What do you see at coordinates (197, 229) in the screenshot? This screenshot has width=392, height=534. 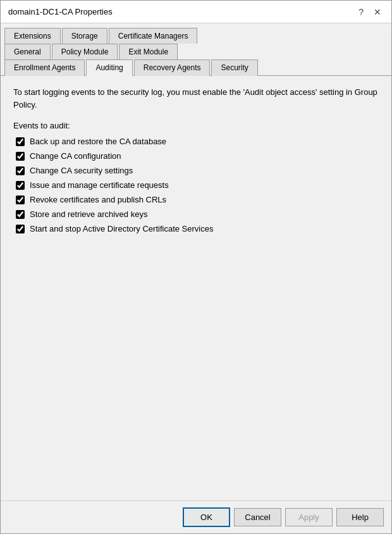 I see `checkbox-item-7: Start and stop Active Directory Certific…` at bounding box center [197, 229].